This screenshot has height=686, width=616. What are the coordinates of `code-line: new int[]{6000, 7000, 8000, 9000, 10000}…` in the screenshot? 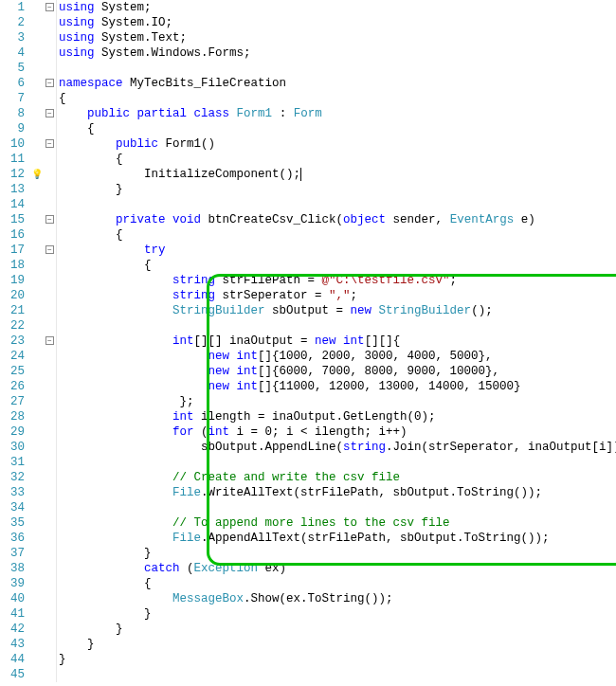 It's located at (337, 371).